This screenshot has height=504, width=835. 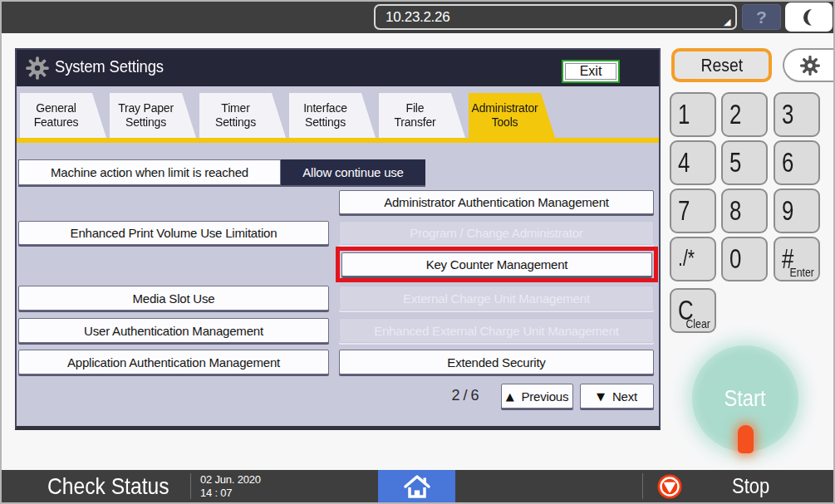 I want to click on machine-action-limit-label: Machine action when limit is reached, so click(x=150, y=173).